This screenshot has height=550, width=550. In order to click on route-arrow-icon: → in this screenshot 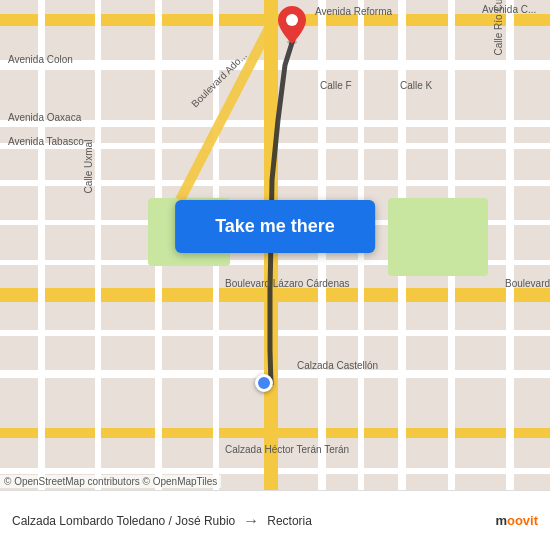, I will do `click(251, 521)`.